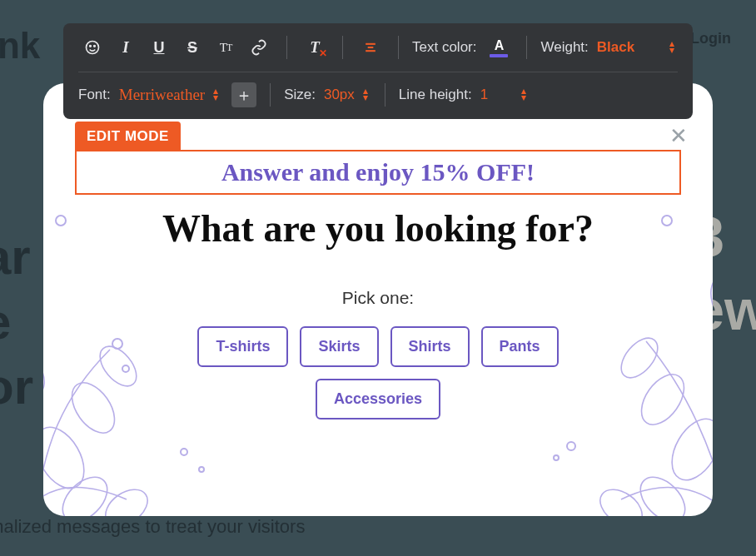 This screenshot has width=756, height=556. I want to click on underline-icon: U, so click(159, 47).